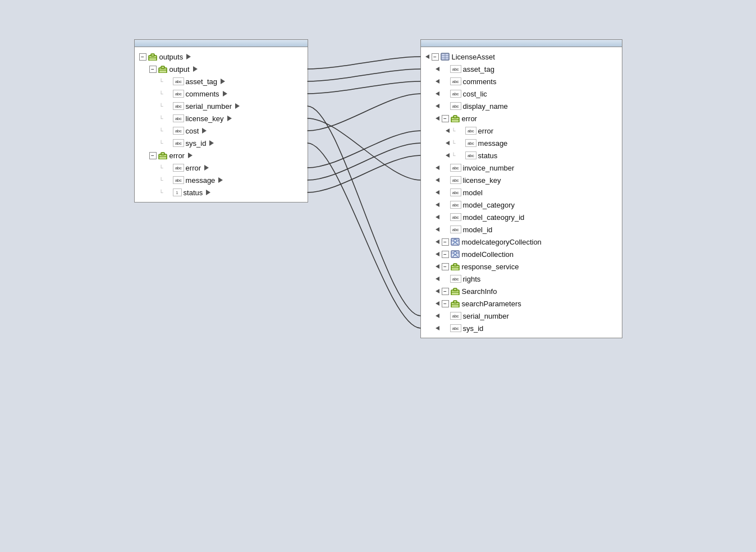 The height and width of the screenshot is (552, 756). What do you see at coordinates (521, 69) in the screenshot?
I see `right-node-asset_tag_r: abcasset_tag` at bounding box center [521, 69].